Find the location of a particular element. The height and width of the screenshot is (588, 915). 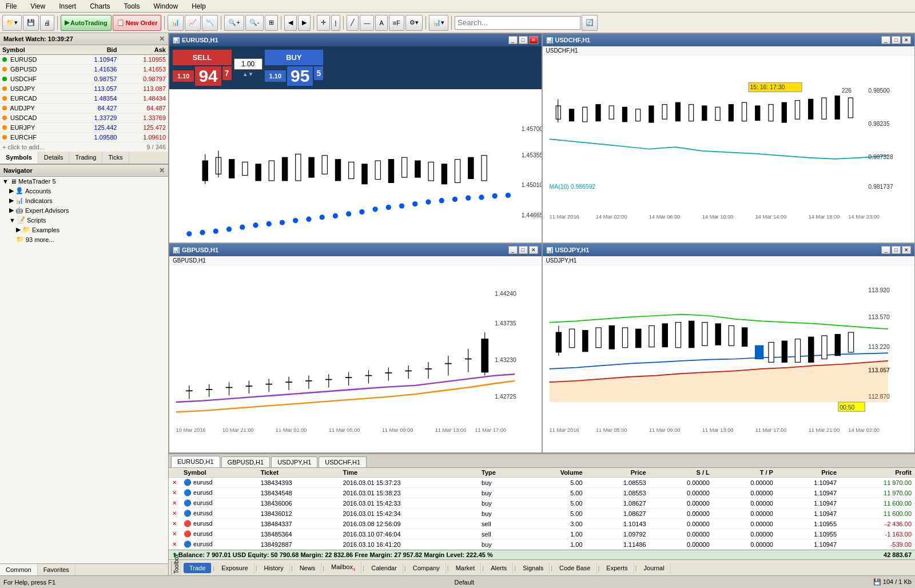

navigator-close: ✕ is located at coordinates (162, 170).